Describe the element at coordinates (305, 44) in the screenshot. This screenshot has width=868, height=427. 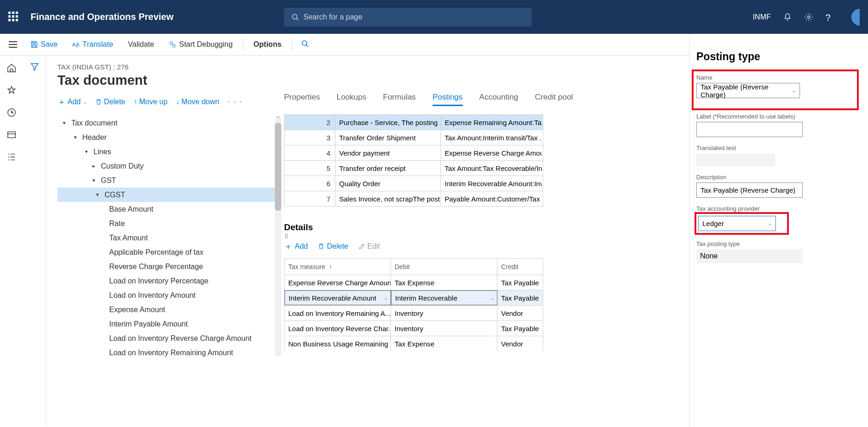
I see `action-search-icon` at that location.